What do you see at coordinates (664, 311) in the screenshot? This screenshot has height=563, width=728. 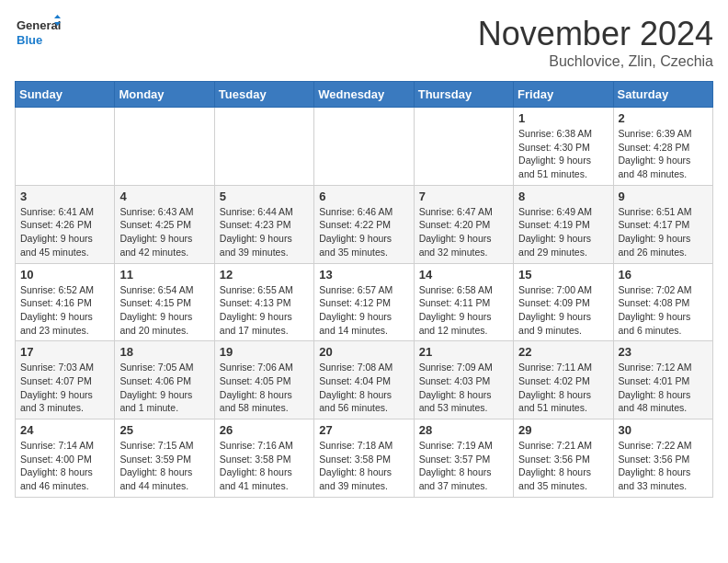 I see `day-info: Sunrise: 7:02 AM Sunset: 4:08 PM Dayligh…` at bounding box center [664, 311].